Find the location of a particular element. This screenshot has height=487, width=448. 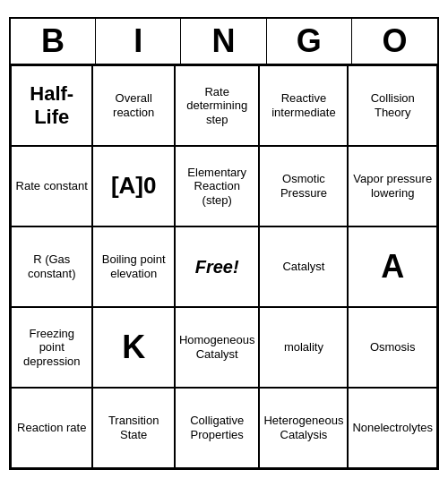

bingo-letter-o: O is located at coordinates (394, 41).